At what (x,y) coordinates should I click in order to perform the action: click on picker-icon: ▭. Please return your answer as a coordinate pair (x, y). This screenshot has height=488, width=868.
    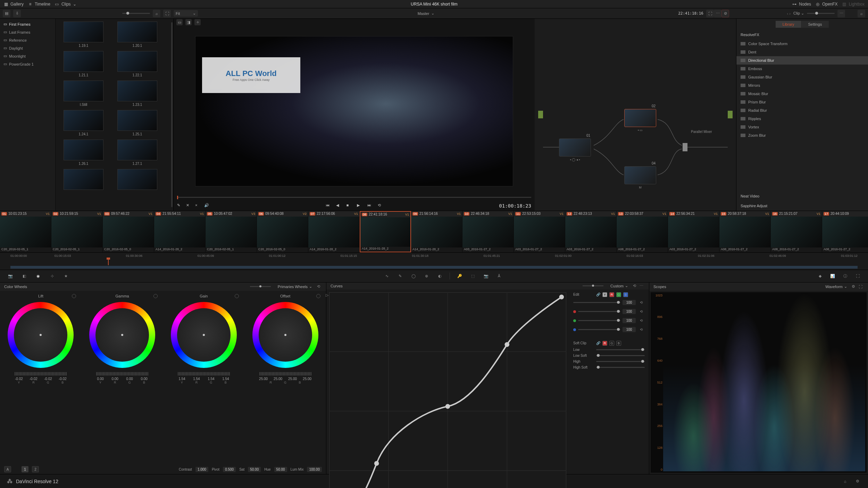
    Looking at the image, I should click on (180, 22).